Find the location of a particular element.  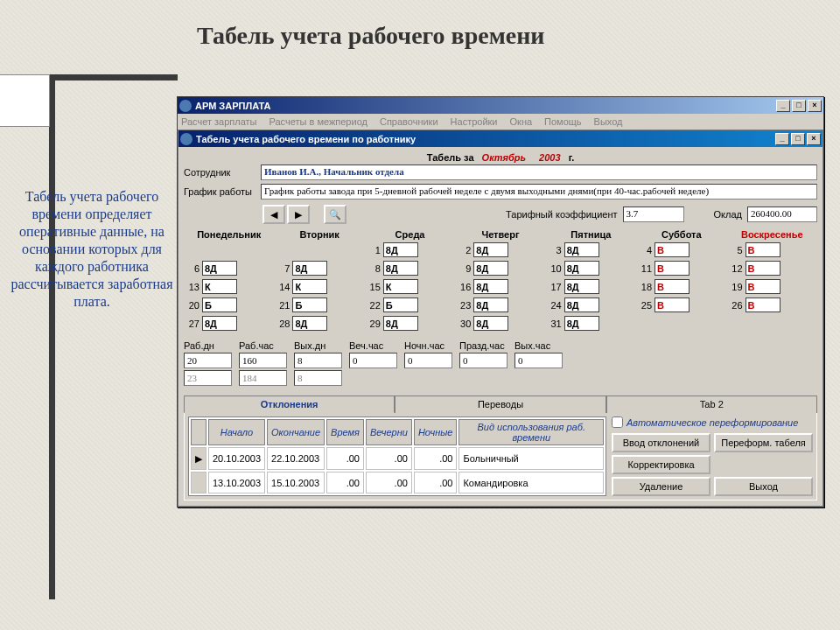

correction-button: Корректировка is located at coordinates (662, 465).